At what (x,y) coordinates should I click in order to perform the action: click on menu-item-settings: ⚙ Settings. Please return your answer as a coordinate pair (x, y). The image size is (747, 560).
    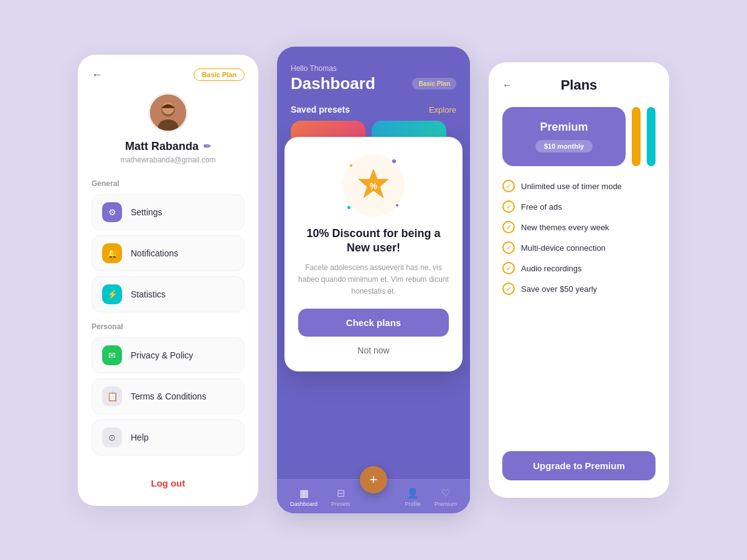
    Looking at the image, I should click on (168, 212).